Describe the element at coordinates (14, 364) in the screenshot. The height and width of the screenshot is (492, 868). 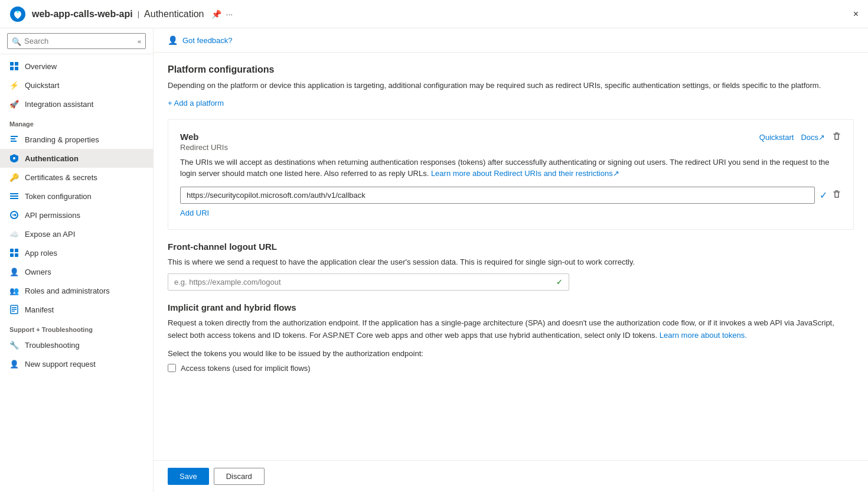
I see `person-help-icon: 👤` at that location.